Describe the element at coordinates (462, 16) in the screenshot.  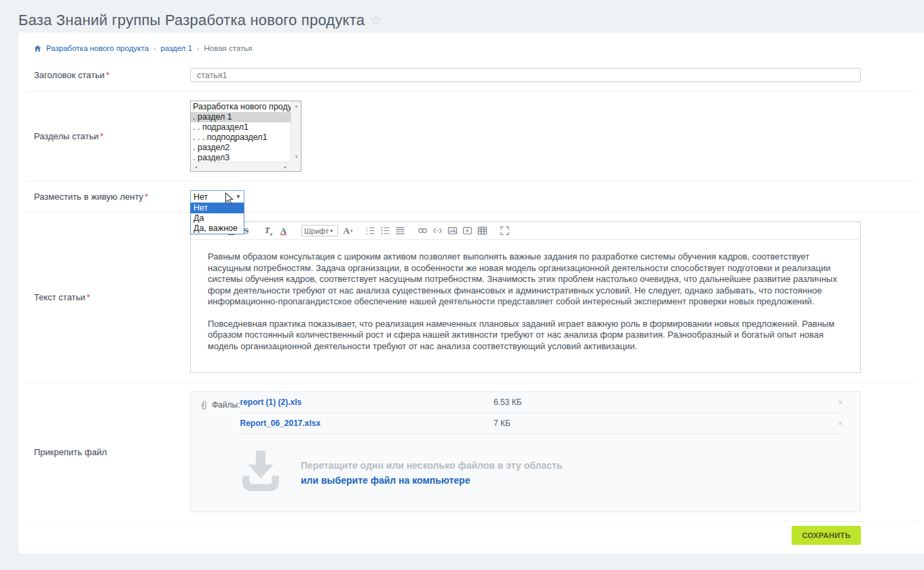
I see `page-header: База Знаний группы Разработка нового про…` at that location.